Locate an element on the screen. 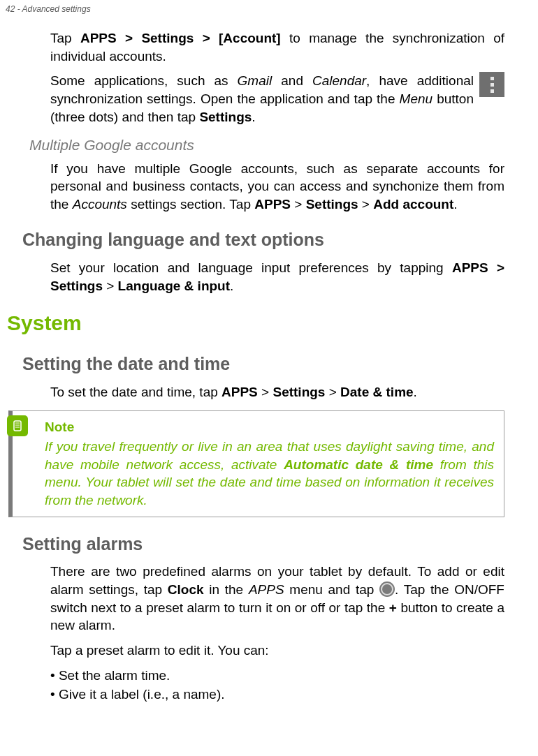  paragraph-sync-account: Tap APPS > Settings > [Account] to manag… is located at coordinates (277, 47).